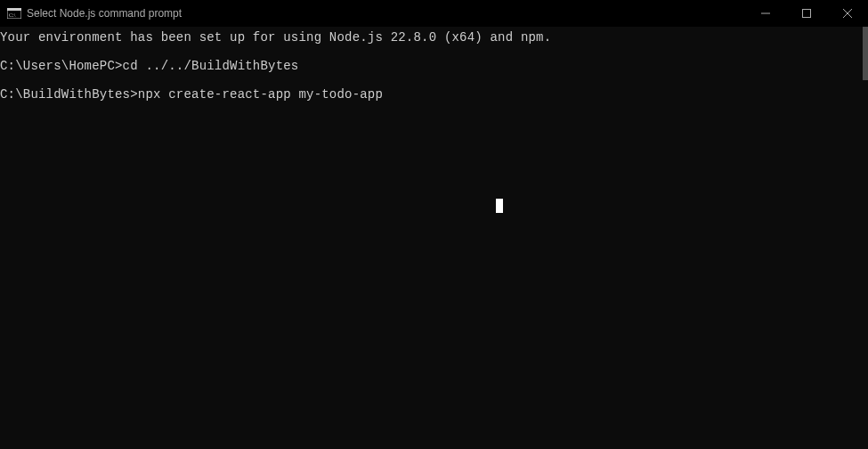 The image size is (868, 449). I want to click on terminal-line: C:\BuildWithBytes>npx create-react-app m…, so click(434, 94).